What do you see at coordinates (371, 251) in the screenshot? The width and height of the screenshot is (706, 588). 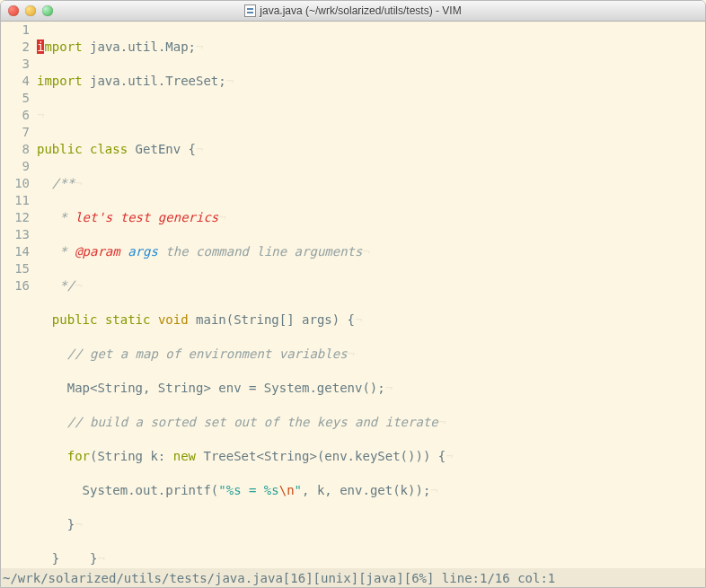 I see `code-line: * @param args the command line arguments…` at bounding box center [371, 251].